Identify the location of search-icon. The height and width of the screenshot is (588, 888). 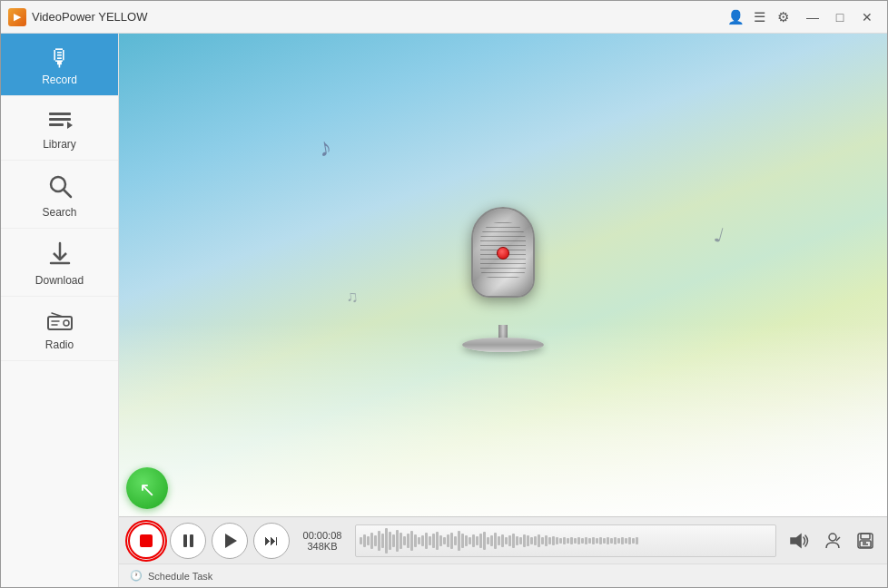
(60, 188).